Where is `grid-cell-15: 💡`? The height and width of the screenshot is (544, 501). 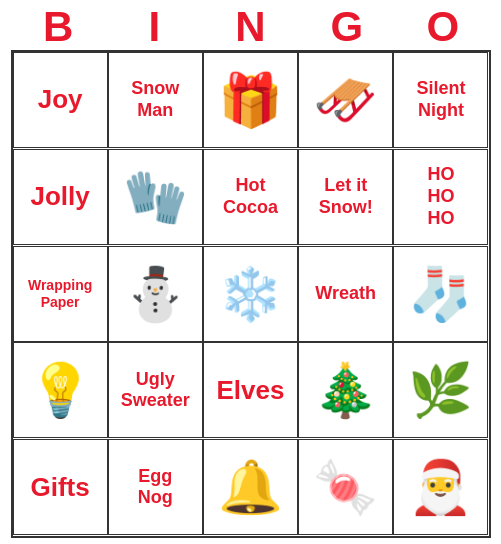
grid-cell-15: 💡 is located at coordinates (60, 390).